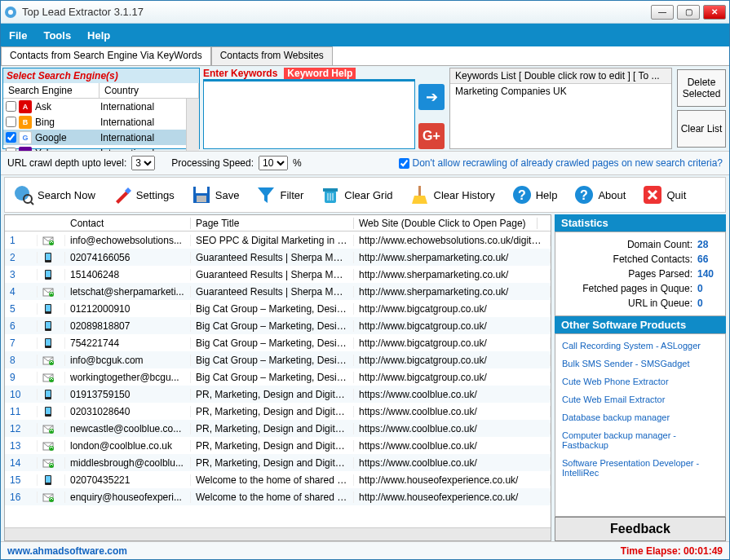 The height and width of the screenshot is (560, 730). I want to click on settings-button: Settings, so click(144, 195).